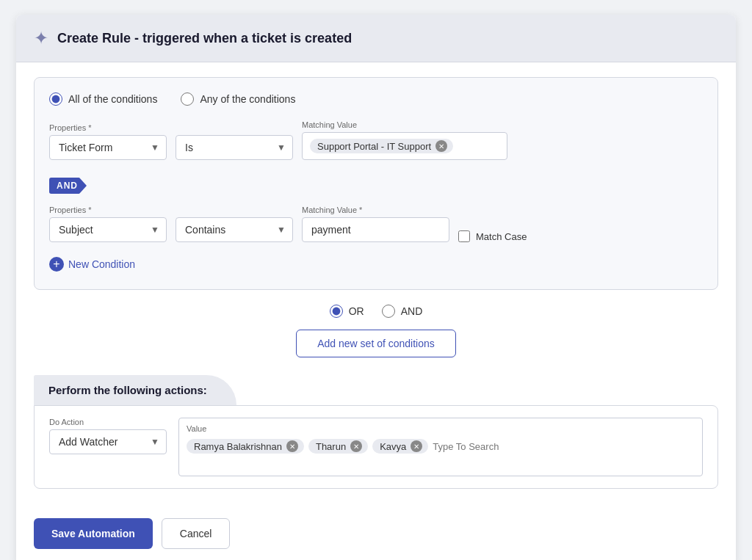  I want to click on operator-select-wrapper-2: Contains ▼, so click(234, 230).